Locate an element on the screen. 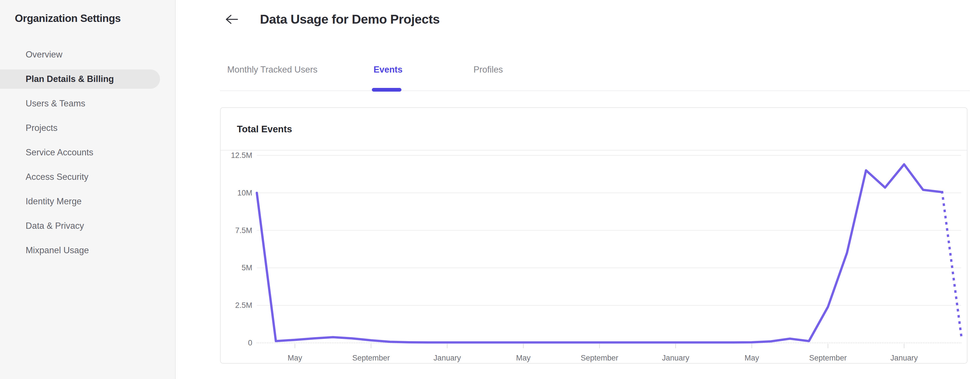 Image resolution: width=980 pixels, height=379 pixels. sidebar-item-data-privacy: Data & Privacy is located at coordinates (80, 226).